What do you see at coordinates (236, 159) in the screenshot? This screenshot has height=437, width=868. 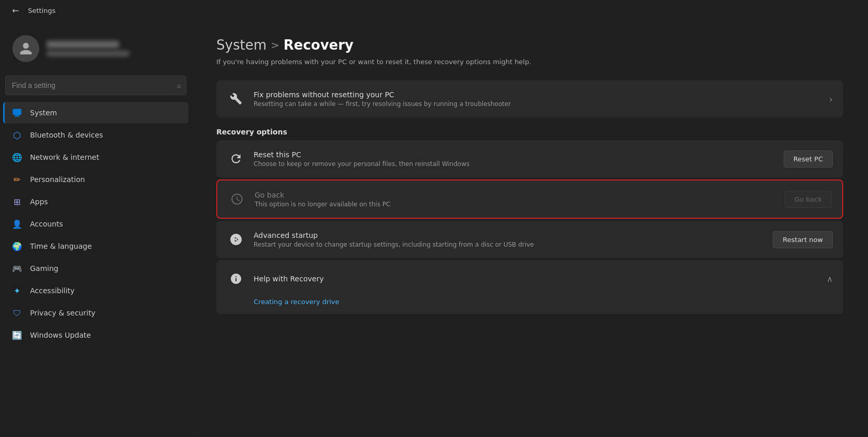 I see `reset-pc-icon` at bounding box center [236, 159].